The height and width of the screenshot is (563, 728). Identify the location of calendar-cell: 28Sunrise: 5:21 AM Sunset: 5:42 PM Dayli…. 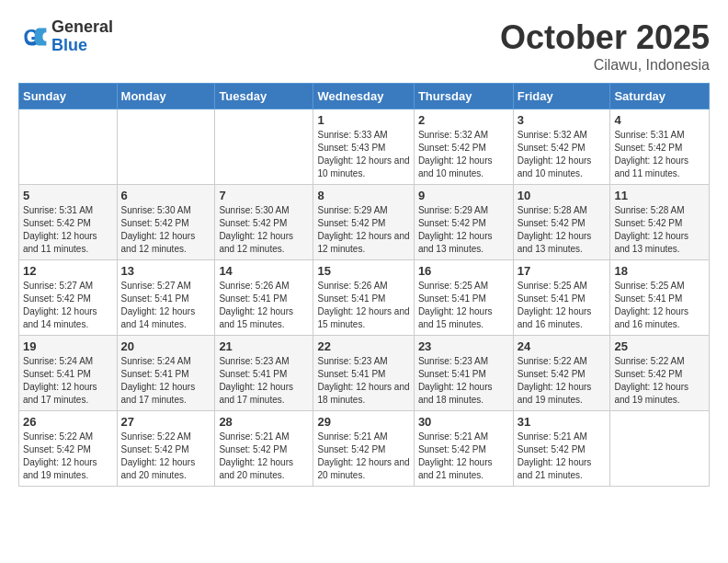
(265, 449).